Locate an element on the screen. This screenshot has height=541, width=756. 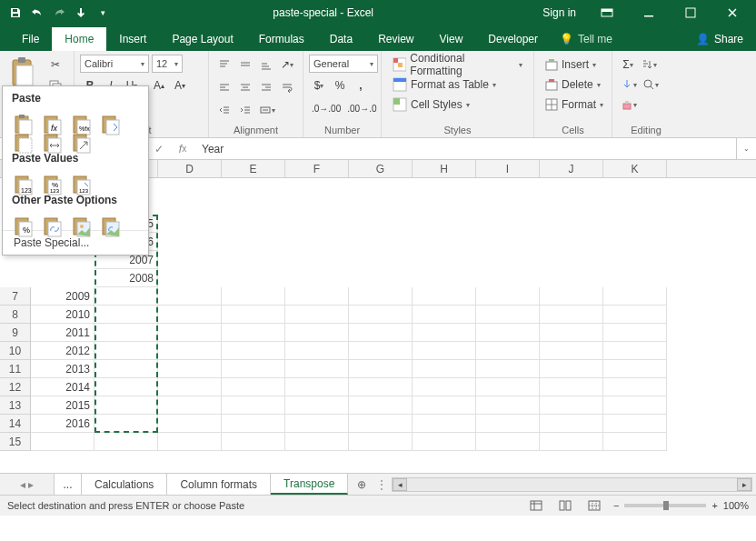
row-header: 13 is located at coordinates (15, 406).